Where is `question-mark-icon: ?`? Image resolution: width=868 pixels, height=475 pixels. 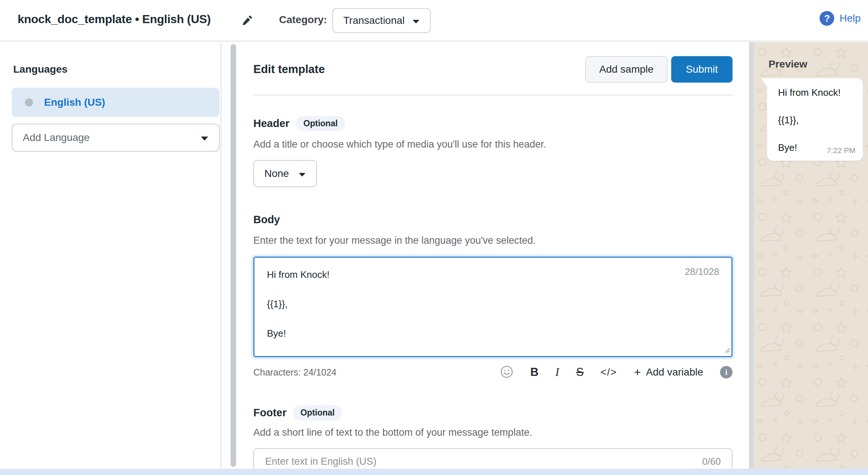 question-mark-icon: ? is located at coordinates (827, 18).